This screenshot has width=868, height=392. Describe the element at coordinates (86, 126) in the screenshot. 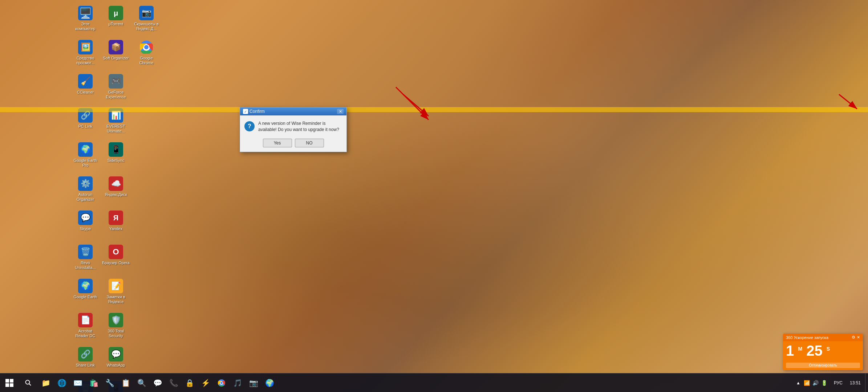

I see `icon-label-pc-link: PC Link` at that location.